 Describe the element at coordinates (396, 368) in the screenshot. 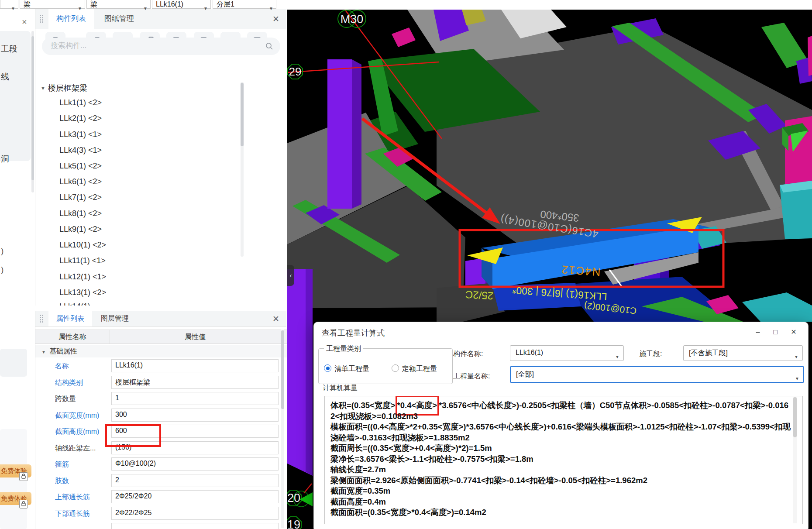

I see `radio-quota-quantity` at that location.